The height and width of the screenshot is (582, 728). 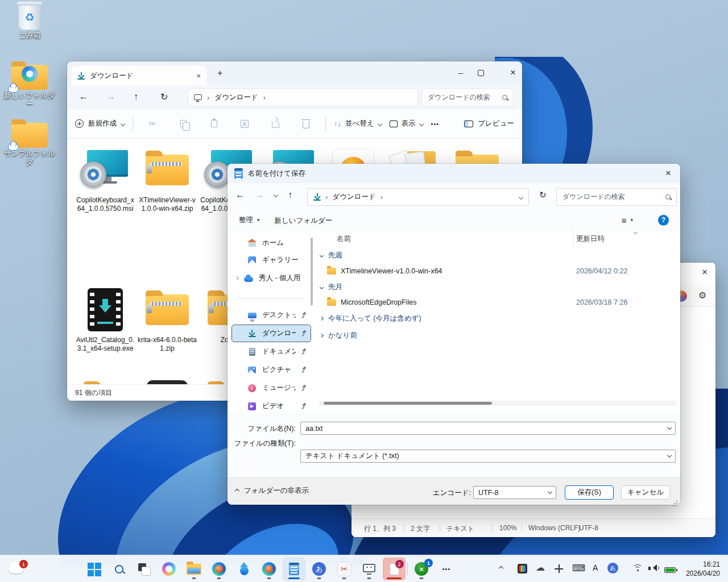 I want to click on overflow-apps-button: •••, so click(x=446, y=569).